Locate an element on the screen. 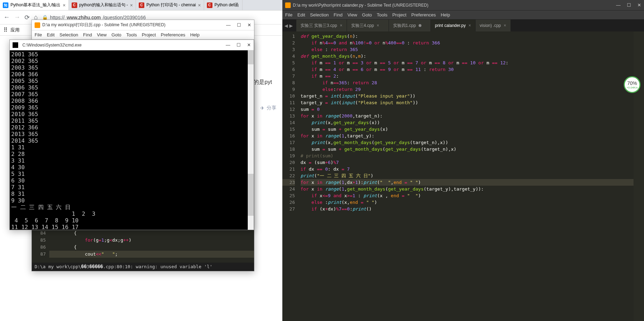 This screenshot has height=321, width=644. line-number: 87 is located at coordinates (41, 254).